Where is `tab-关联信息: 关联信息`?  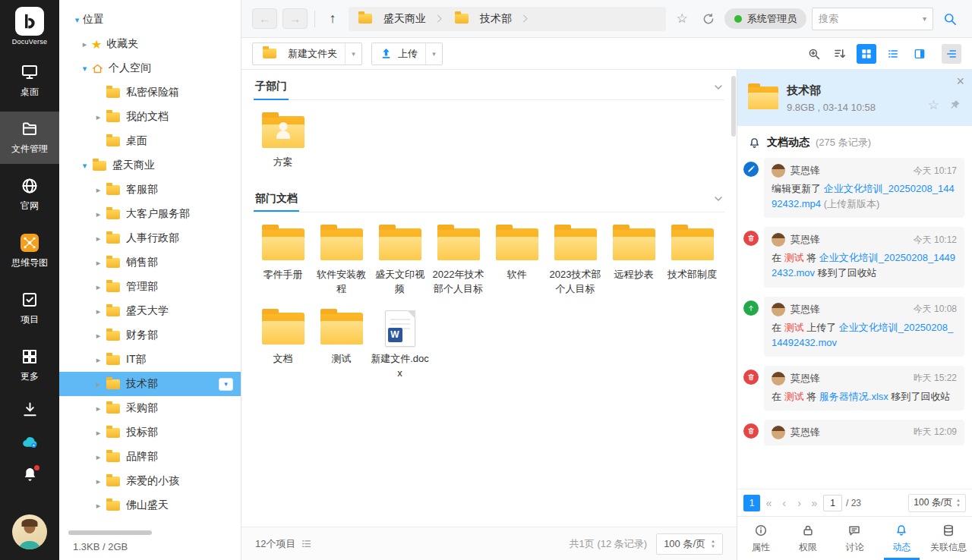 tab-关联信息: 关联信息 is located at coordinates (948, 539).